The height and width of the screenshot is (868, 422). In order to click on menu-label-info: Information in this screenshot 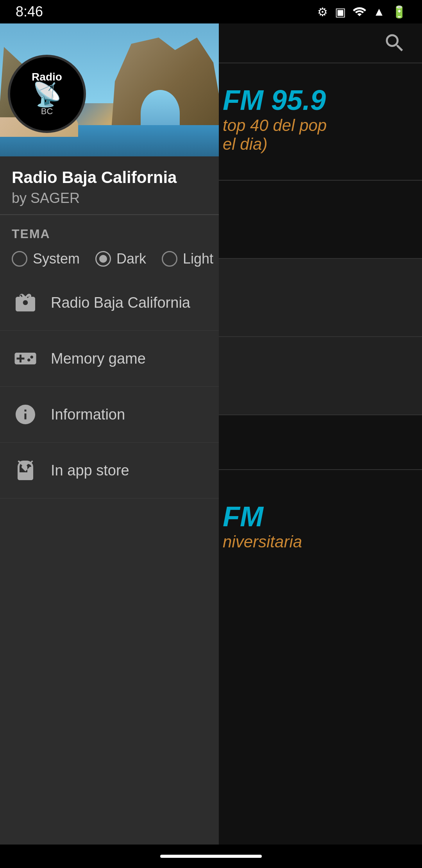, I will do `click(88, 414)`.